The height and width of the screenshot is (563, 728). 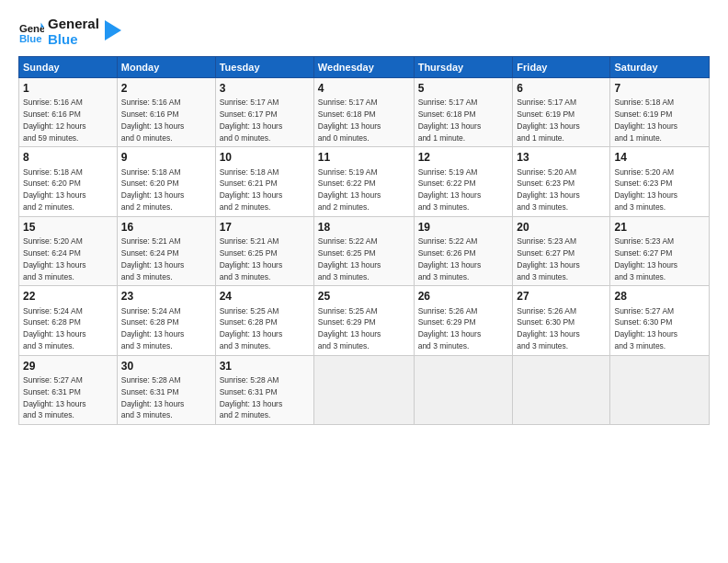 What do you see at coordinates (63, 40) in the screenshot?
I see `logo-blue: Blue` at bounding box center [63, 40].